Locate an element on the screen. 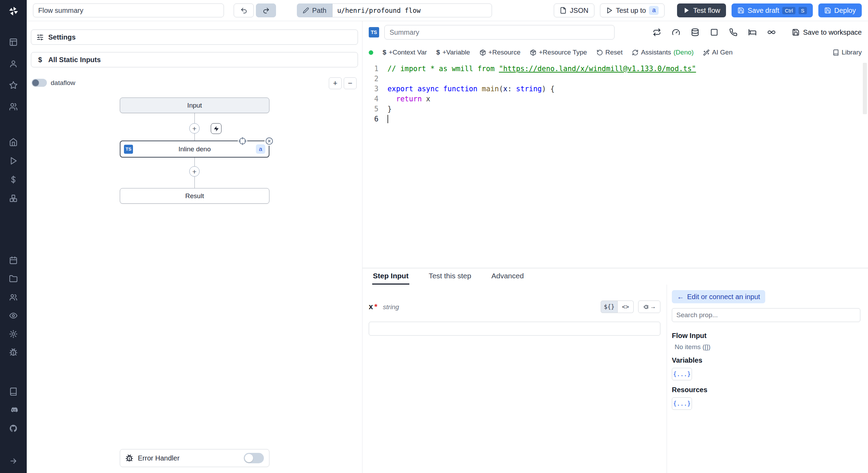 Image resolution: width=868 pixels, height=473 pixels. flow-settings-button: Settings is located at coordinates (194, 37).